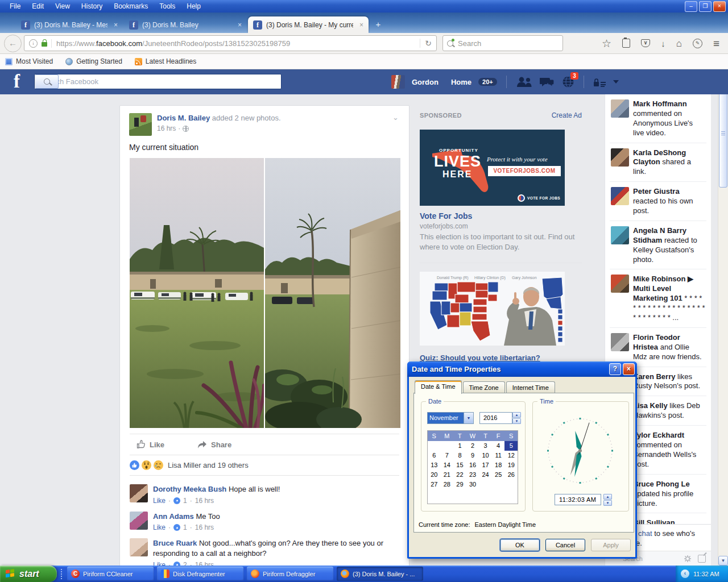 The height and width of the screenshot is (582, 728). Describe the element at coordinates (435, 484) in the screenshot. I see `calendar-day: 27` at that location.